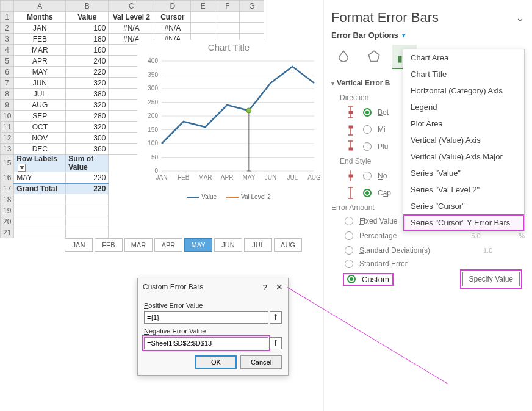  What do you see at coordinates (183, 245) in the screenshot?
I see `month-slicer: JANFEBMARAPRMAYJUNJULAUG` at bounding box center [183, 245].